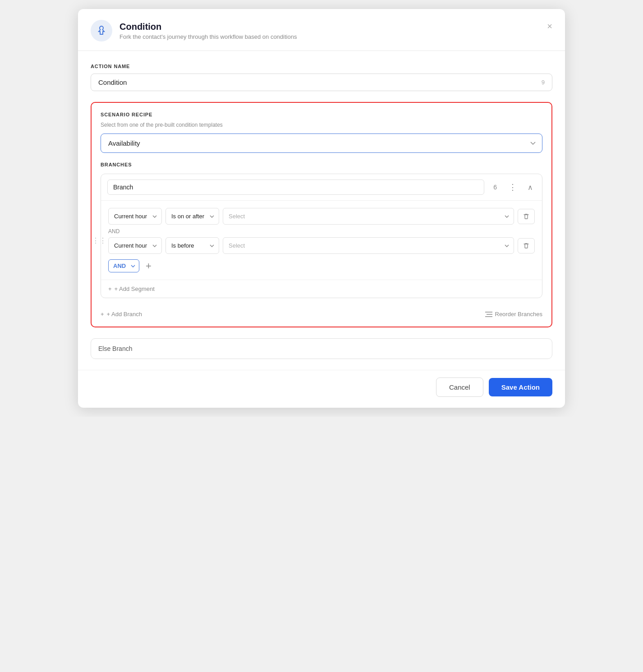 The width and height of the screenshot is (643, 672). Describe the element at coordinates (124, 314) in the screenshot. I see `add-branch-label: + Add Branch` at that location.